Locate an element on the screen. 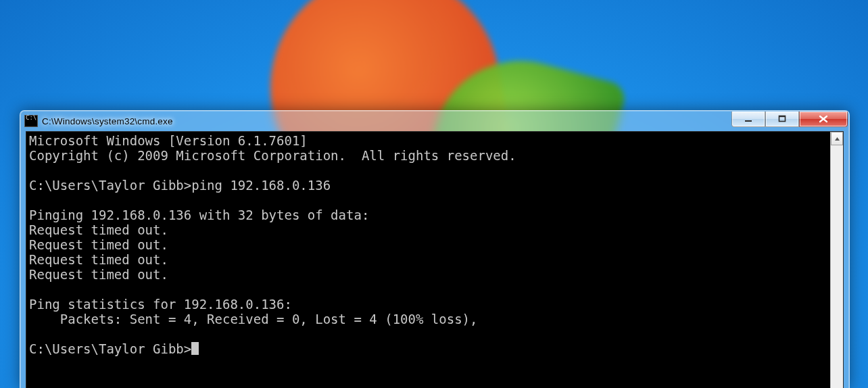 The image size is (868, 388). vertical-scrollbar is located at coordinates (837, 260).